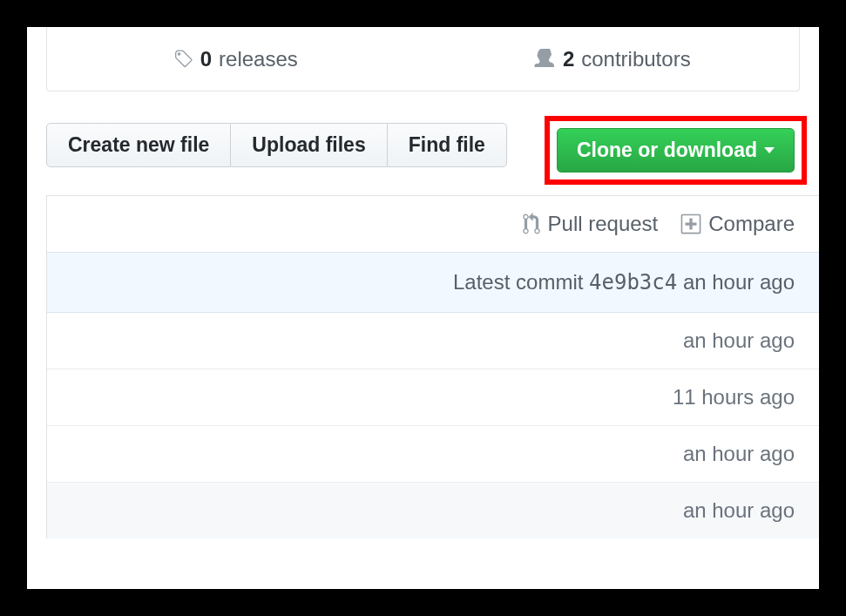  What do you see at coordinates (433, 224) in the screenshot?
I see `file-list-header: Pull request Compare` at bounding box center [433, 224].